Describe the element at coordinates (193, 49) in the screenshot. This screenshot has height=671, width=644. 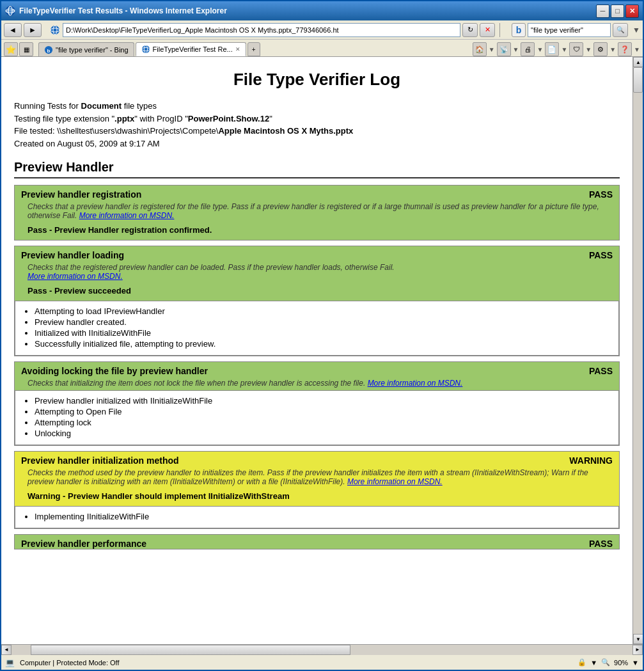
I see `ftv-tab-label: FileTypeVerifier Test Re...` at that location.